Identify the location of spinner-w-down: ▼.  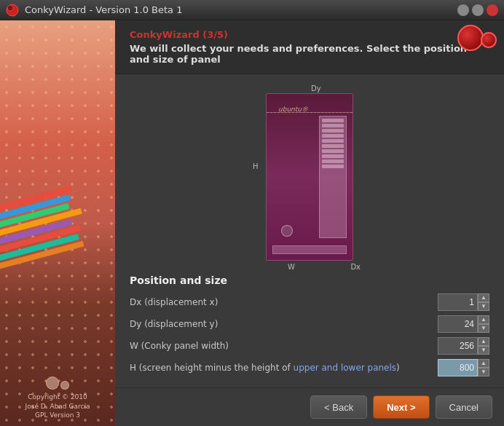
(484, 350).